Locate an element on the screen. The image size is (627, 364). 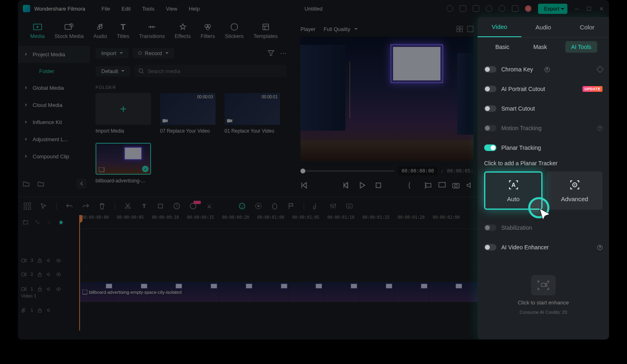
sidebar-cloud-media: Cloud Media is located at coordinates (54, 105).